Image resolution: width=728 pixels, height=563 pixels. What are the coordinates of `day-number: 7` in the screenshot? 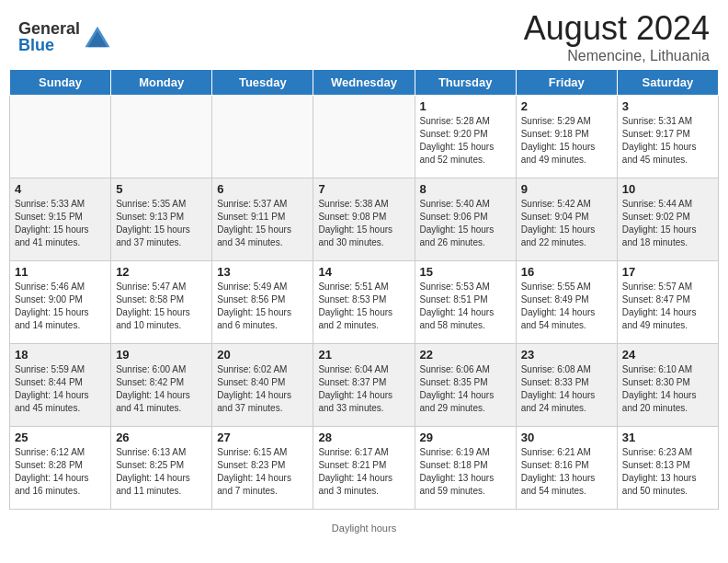 It's located at (364, 190).